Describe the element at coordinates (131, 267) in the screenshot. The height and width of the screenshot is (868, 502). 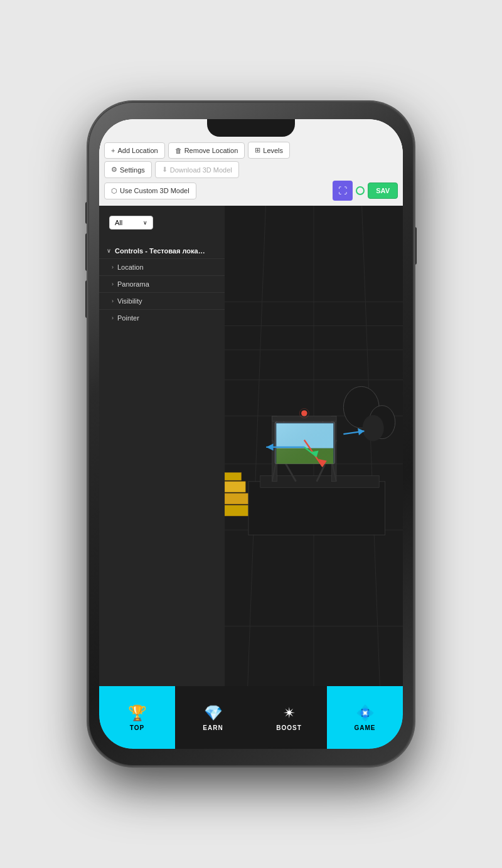
I see `location-label: Location` at that location.